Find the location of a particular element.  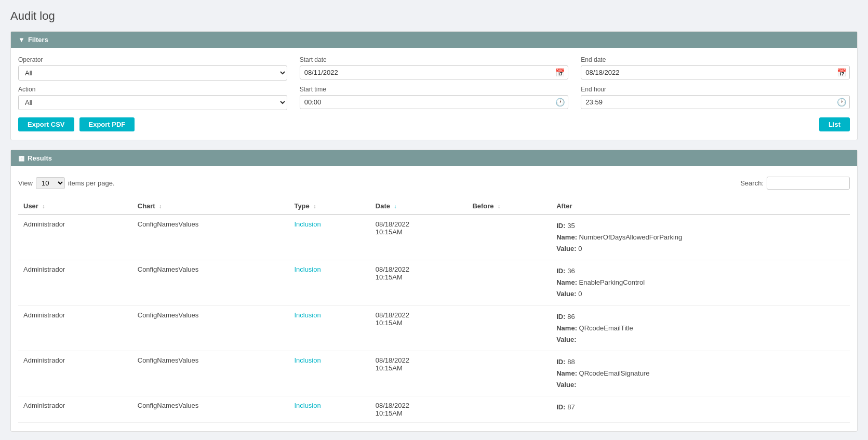

after-line: Name: EnableParkingControl is located at coordinates (700, 283).